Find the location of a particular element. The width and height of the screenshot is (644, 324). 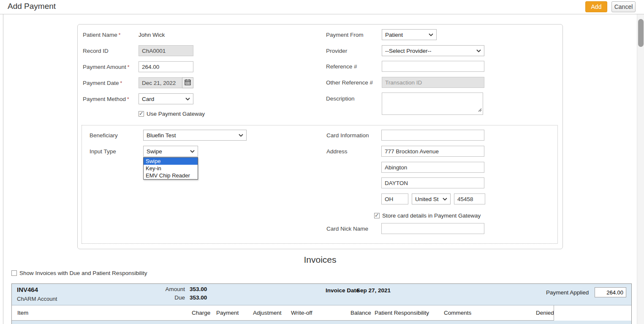

record-id-input is located at coordinates (166, 51).